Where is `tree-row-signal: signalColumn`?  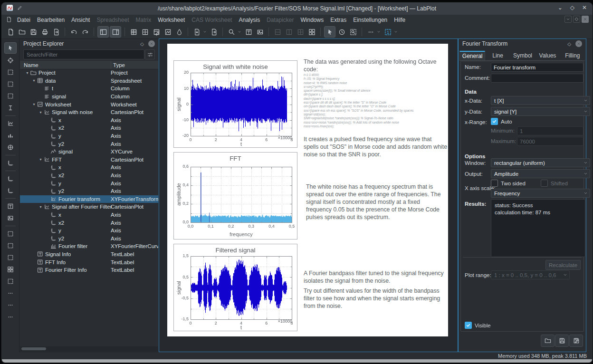 tree-row-signal: signalColumn is located at coordinates (89, 97).